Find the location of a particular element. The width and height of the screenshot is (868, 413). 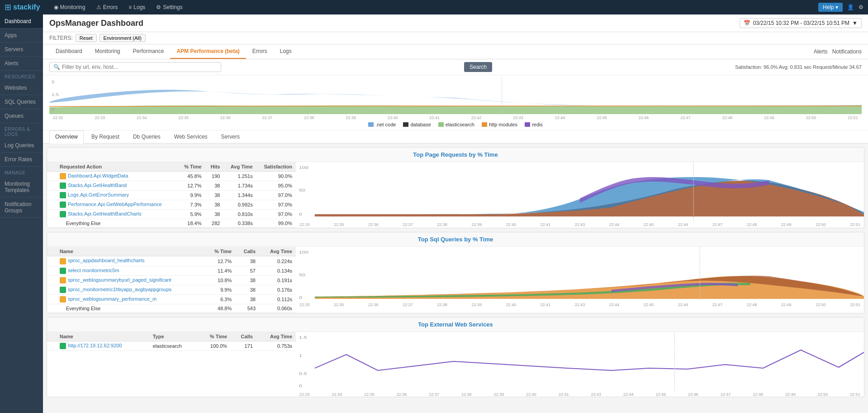

global-settings-icon: ⚙ is located at coordinates (861, 7).